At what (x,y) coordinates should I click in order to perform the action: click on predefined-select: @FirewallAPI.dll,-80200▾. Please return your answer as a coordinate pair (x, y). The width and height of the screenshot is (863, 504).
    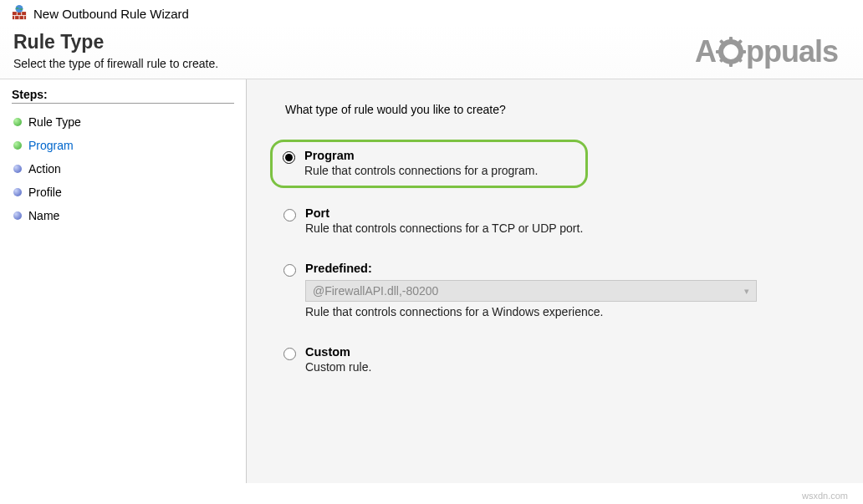
    Looking at the image, I should click on (531, 291).